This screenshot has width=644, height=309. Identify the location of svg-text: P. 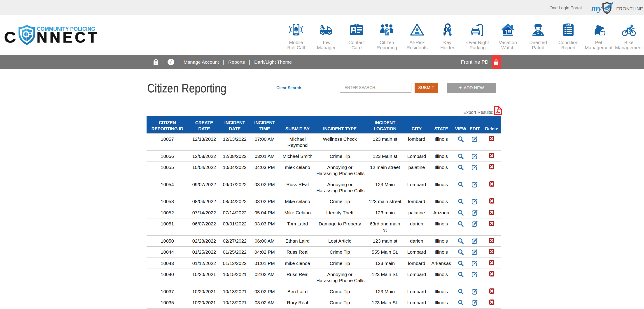
(30, 34).